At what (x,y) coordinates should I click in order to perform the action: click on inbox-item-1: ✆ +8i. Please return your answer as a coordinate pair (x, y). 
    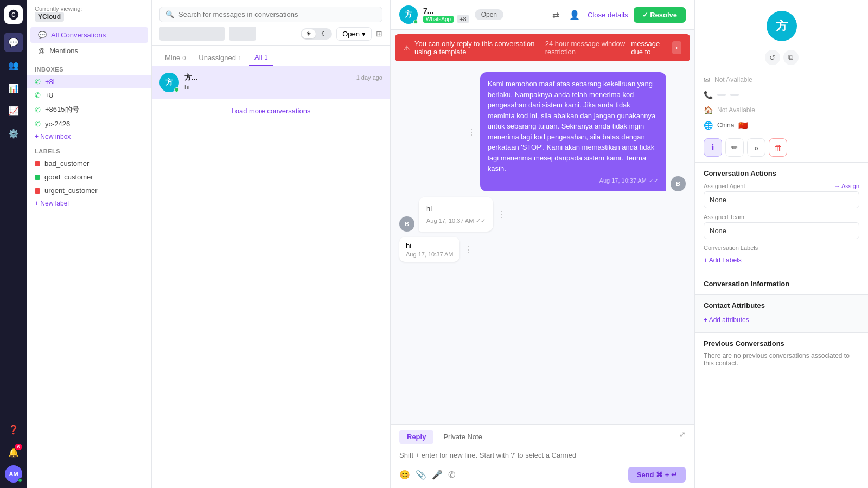
    Looking at the image, I should click on (89, 81).